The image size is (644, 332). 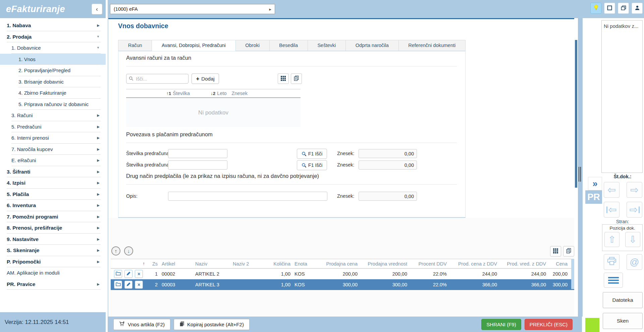 I want to click on sidebar-item-8-prenosi-pre-ifracije: 8. Prenosi, prešifracije▶, so click(x=53, y=228).